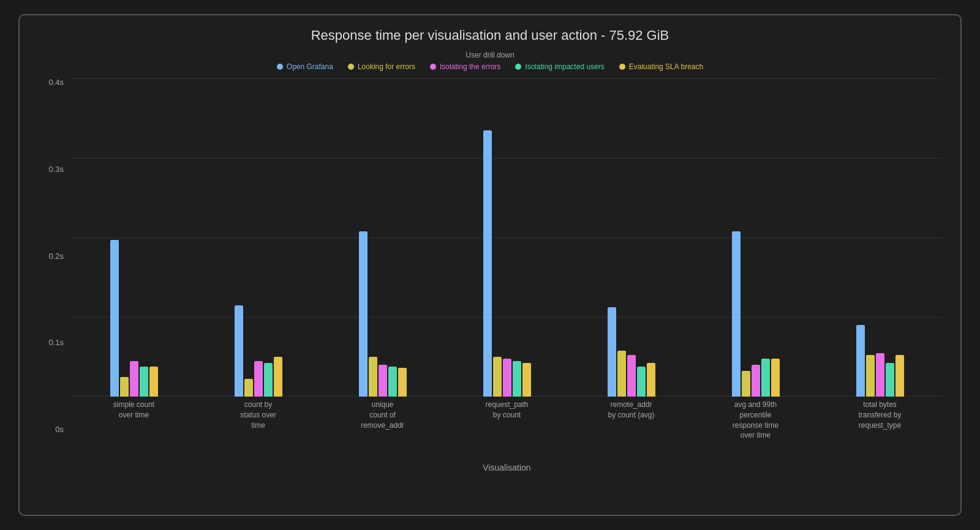 The height and width of the screenshot is (530, 980). I want to click on legend-item-label: Looking for errors, so click(386, 67).